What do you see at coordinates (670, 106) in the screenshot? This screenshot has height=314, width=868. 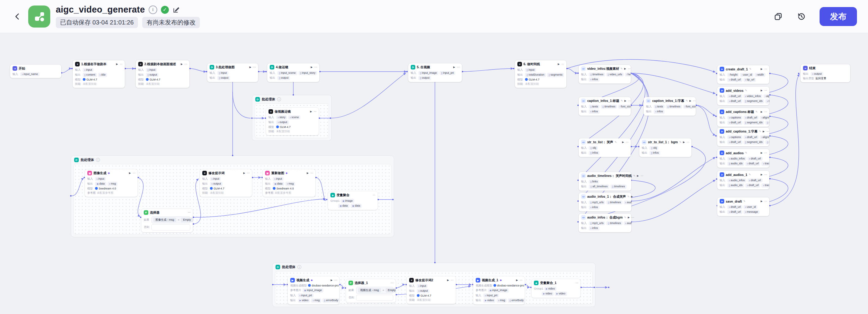 I see `node-cap2: </>caption_infos_1:字幕✎▶⋯输入[]texts{}timel…` at bounding box center [670, 106].